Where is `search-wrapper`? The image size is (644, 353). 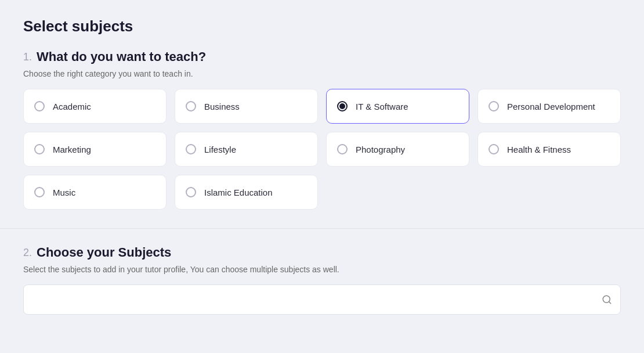
search-wrapper is located at coordinates (322, 300).